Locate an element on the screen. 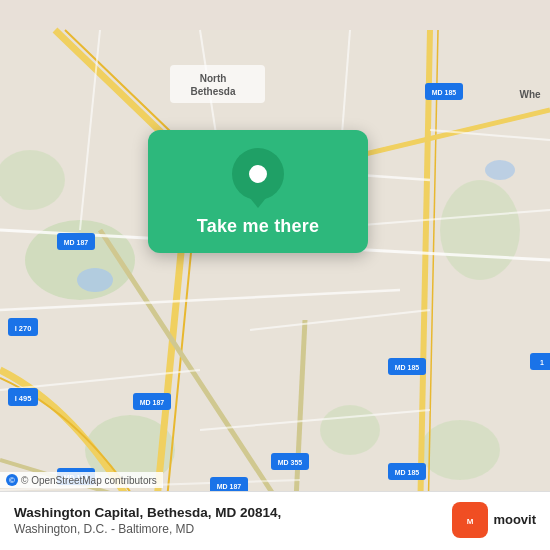 This screenshot has height=550, width=550. bottom-content: Washington Capital, Bethesda, MD 20814, … is located at coordinates (275, 520).